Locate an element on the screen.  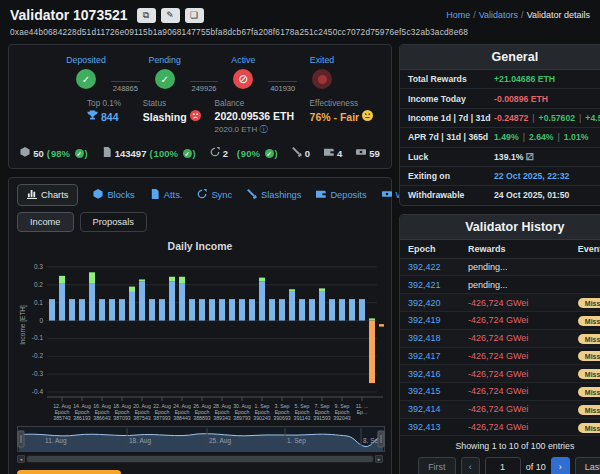
tab-attestations: Atts. is located at coordinates (166, 195).